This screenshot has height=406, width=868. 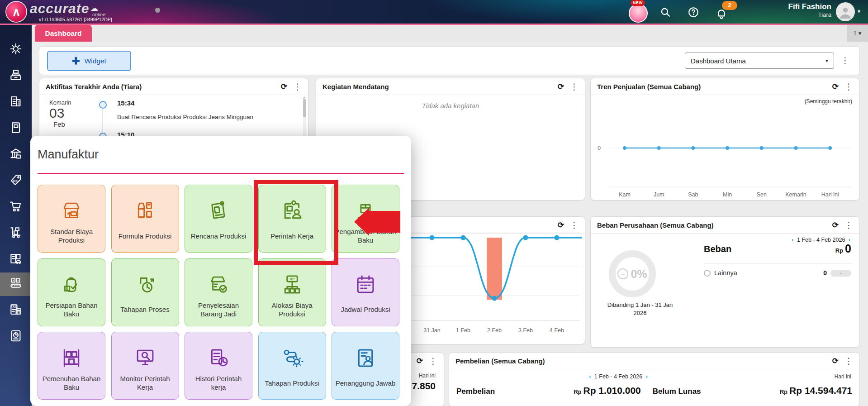 I want to click on mini-bar-pill: -, so click(x=841, y=273).